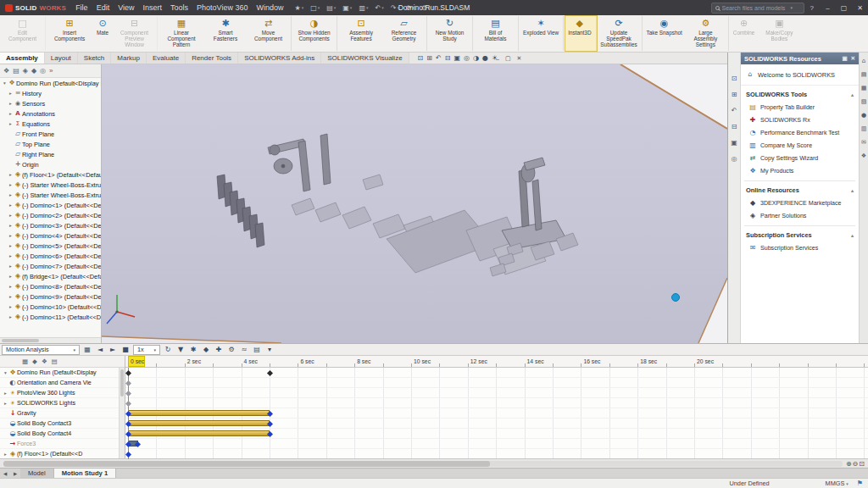 The width and height of the screenshot is (868, 488). I want to click on tree-item-origin: Origin, so click(51, 164).